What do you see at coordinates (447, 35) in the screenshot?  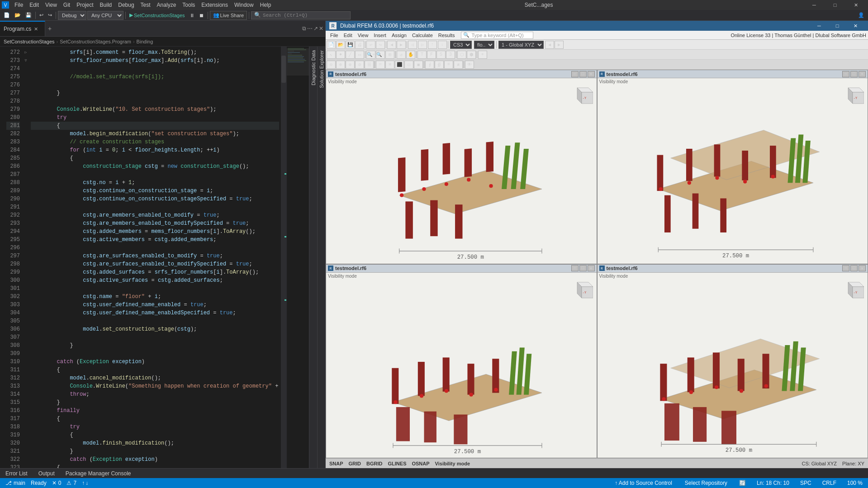 I see `rfem-menu-results: Results` at bounding box center [447, 35].